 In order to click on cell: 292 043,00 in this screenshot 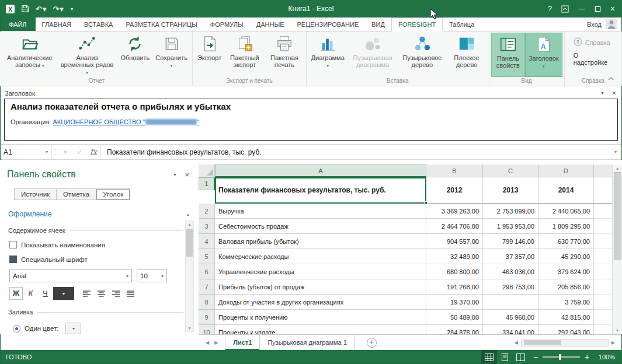, I will do `click(567, 330)`.